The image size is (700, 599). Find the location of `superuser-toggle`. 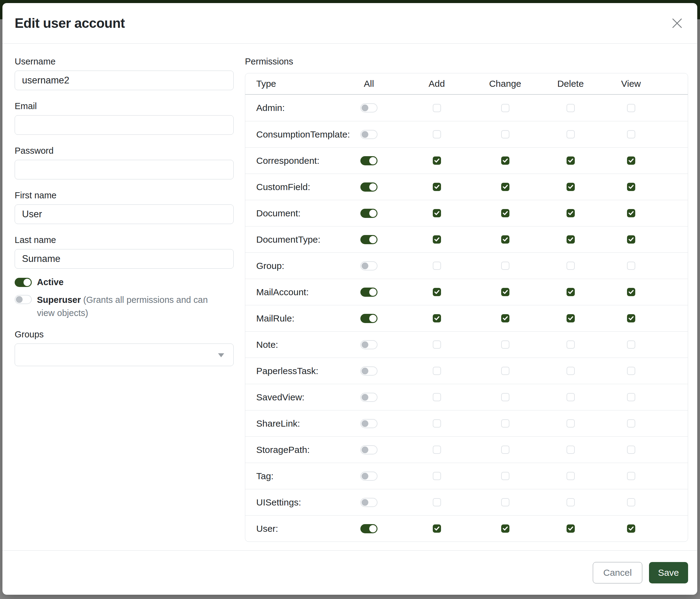

superuser-toggle is located at coordinates (23, 300).